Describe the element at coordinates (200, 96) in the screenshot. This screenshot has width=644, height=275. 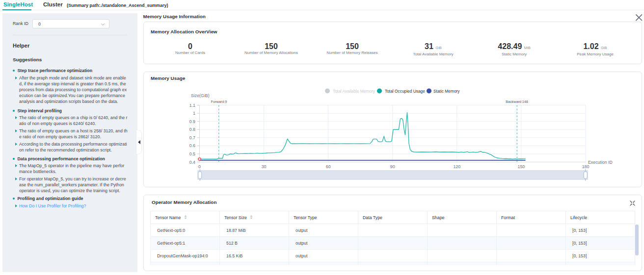
I see `svg-text: Size(GiB)` at that location.